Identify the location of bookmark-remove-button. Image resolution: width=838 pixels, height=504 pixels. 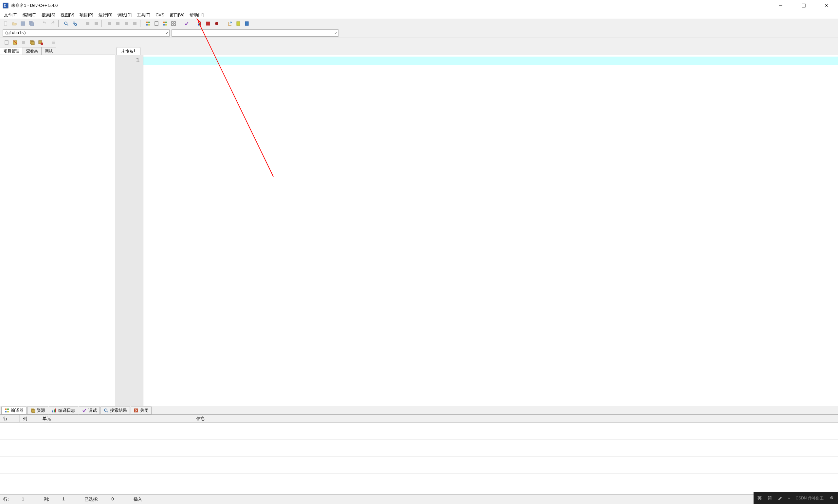
(41, 43).